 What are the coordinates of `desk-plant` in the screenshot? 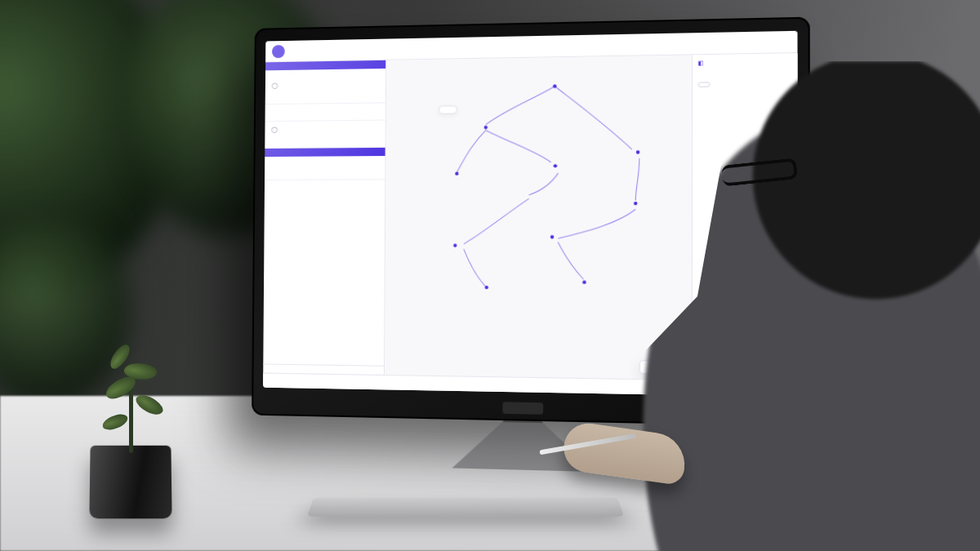 It's located at (127, 437).